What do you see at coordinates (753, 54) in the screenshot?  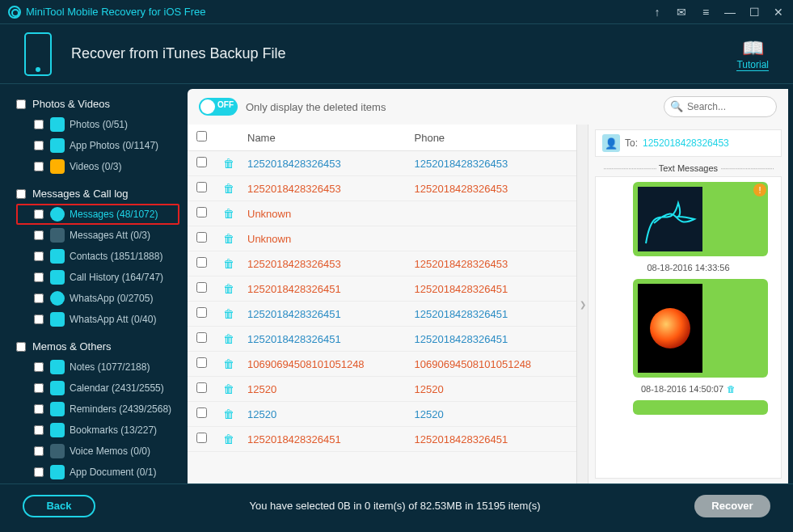 I see `tutorial-link: 📖 Tutorial` at bounding box center [753, 54].